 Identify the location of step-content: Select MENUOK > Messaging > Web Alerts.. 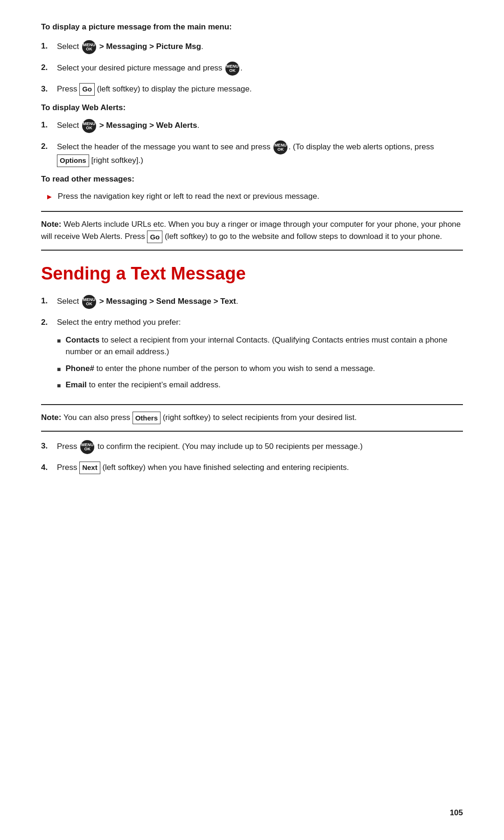
(260, 126).